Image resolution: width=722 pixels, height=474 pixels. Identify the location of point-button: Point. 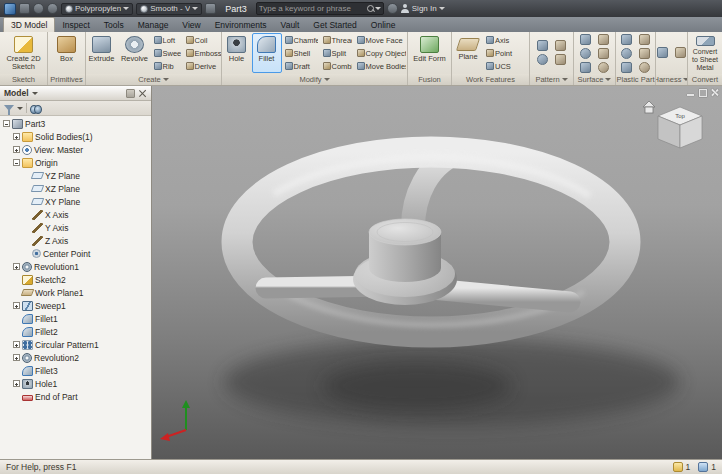
(506, 54).